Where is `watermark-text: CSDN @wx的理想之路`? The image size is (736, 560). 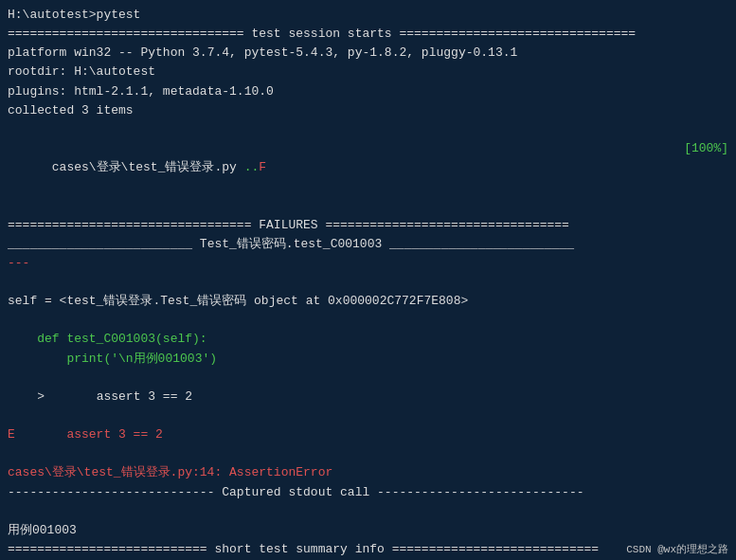
watermark-text: CSDN @wx的理想之路 is located at coordinates (677, 550).